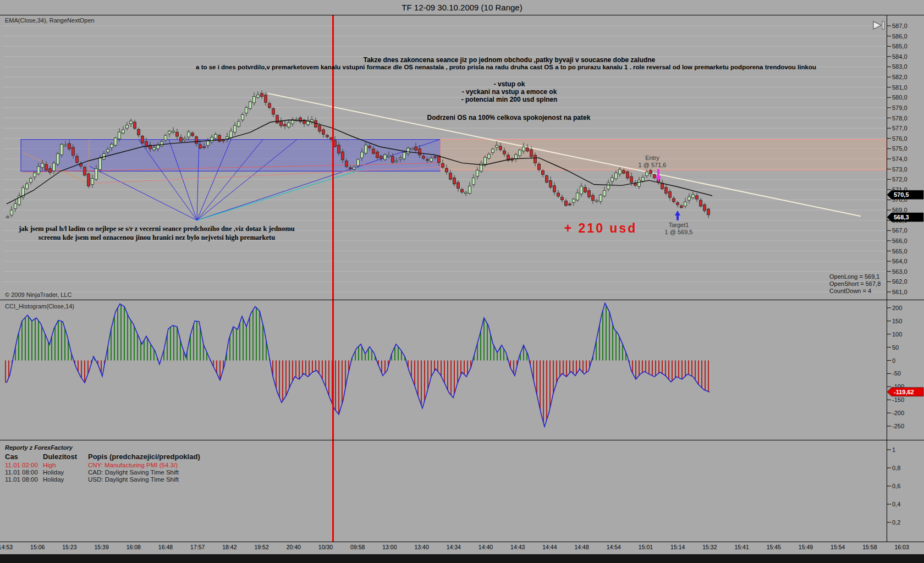 The height and width of the screenshot is (563, 924). I want to click on open-short-value: OpenShort = 567,8, so click(855, 284).